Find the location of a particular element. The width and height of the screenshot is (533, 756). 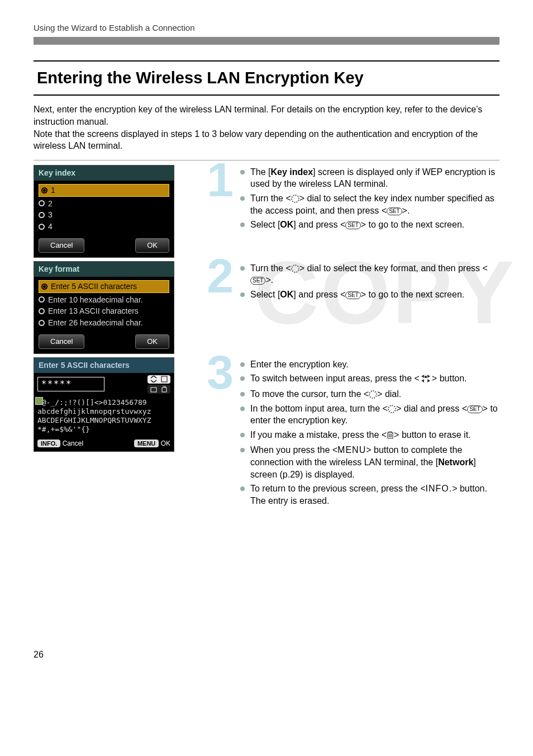

step-2: Key format Enter 5 ASCII characters Ente… is located at coordinates (266, 308).